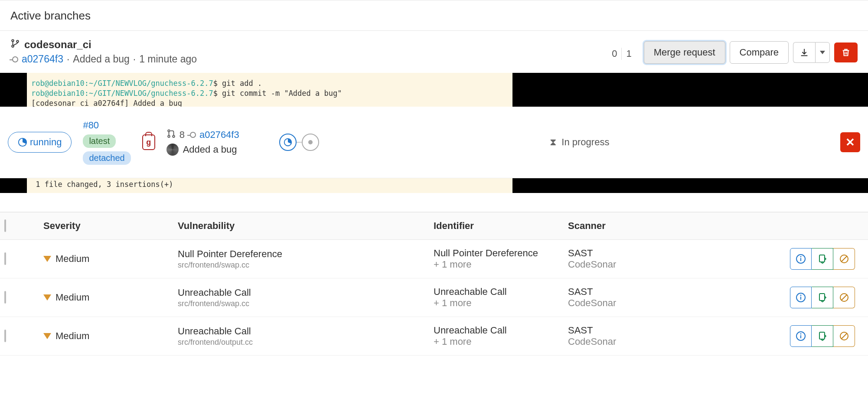  What do you see at coordinates (99, 141) in the screenshot?
I see `tag-latest: latest` at bounding box center [99, 141].